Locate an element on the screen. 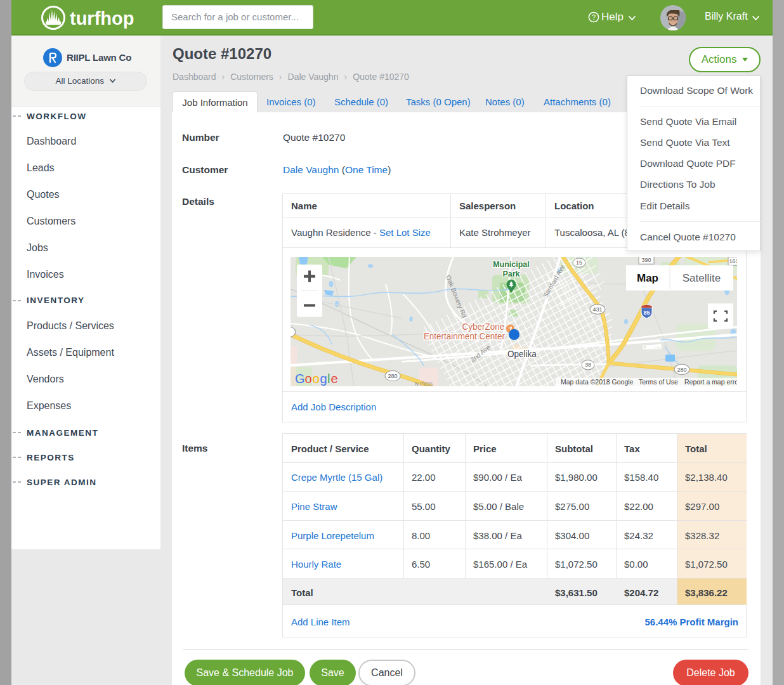 This screenshot has width=784, height=685. svg-text: l is located at coordinates (329, 379).